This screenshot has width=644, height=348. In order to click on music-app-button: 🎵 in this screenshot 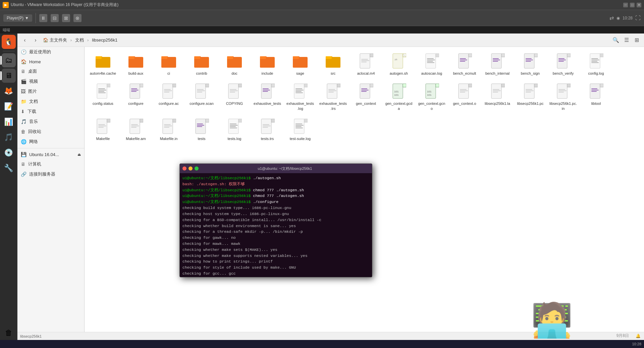, I will do `click(9, 137)`.